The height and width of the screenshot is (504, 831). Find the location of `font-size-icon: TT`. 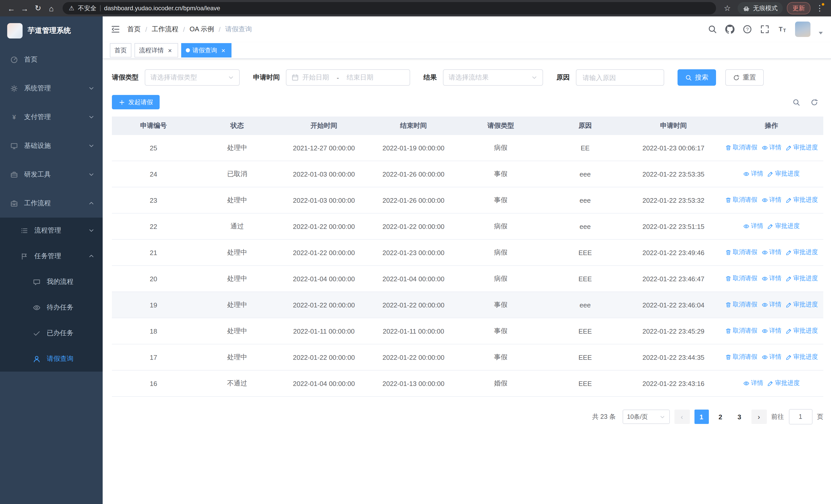

font-size-icon: TT is located at coordinates (782, 29).